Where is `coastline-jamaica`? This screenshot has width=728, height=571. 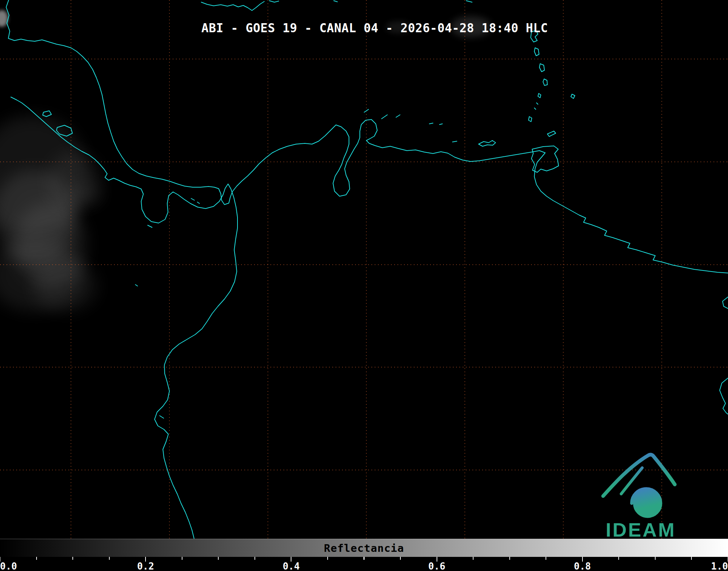
coastline-jamaica is located at coordinates (233, 6).